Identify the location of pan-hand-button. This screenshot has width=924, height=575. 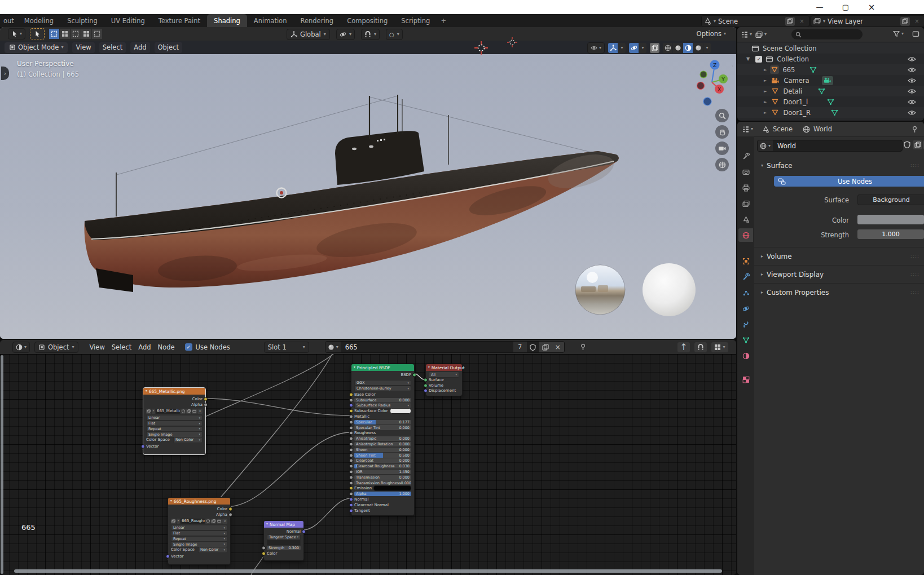
(722, 132).